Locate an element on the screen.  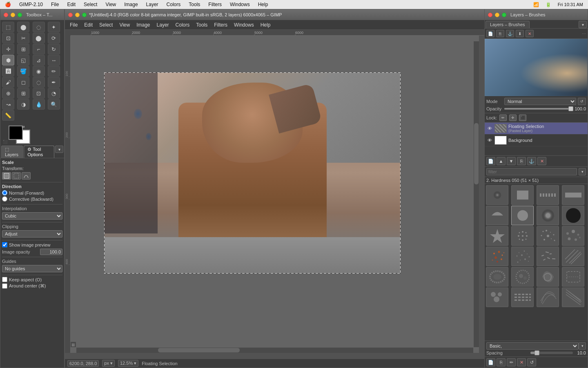
tool-shear: ◱ is located at coordinates (23, 60).